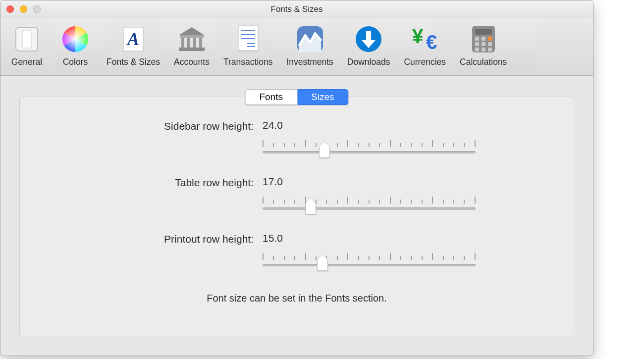 This screenshot has width=644, height=359. Describe the element at coordinates (27, 46) in the screenshot. I see `toolbar-item-general: General` at that location.